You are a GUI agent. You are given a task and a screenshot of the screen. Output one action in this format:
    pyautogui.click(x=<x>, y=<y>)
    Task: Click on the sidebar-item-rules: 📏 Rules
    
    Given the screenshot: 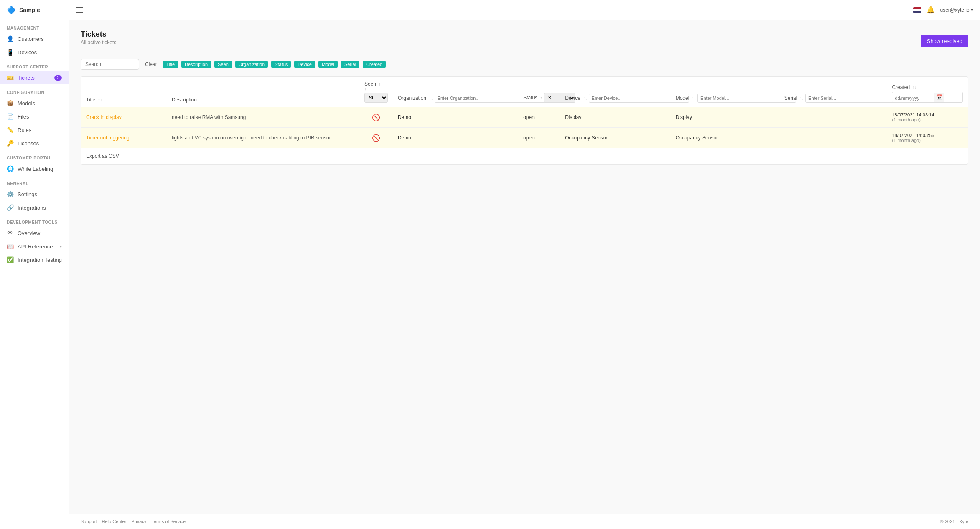 What is the action you would take?
    pyautogui.click(x=34, y=130)
    